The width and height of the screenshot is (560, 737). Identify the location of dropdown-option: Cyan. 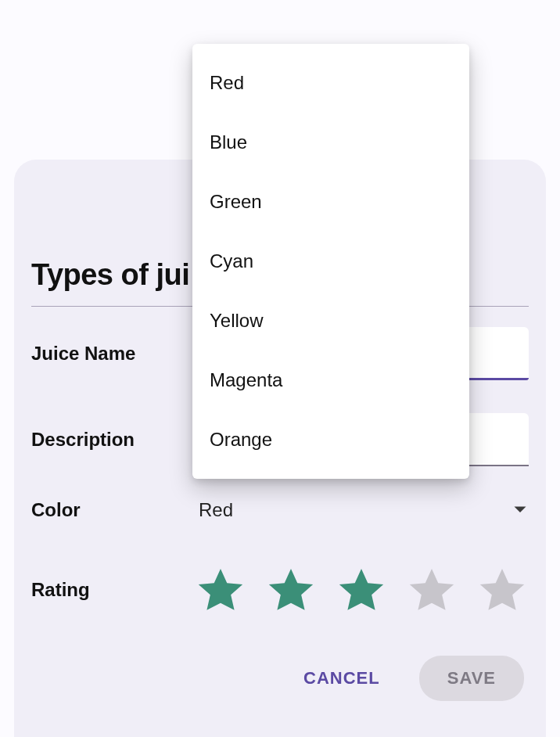
(331, 261).